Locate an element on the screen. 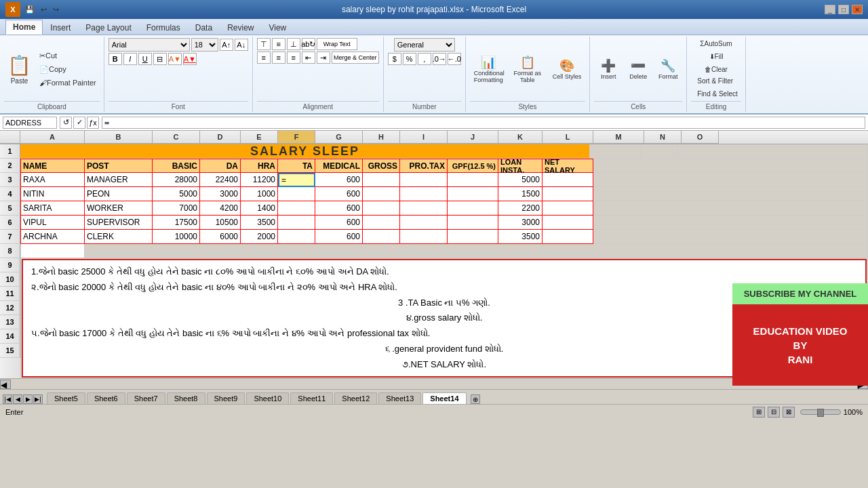  font-color-button: A▼ is located at coordinates (190, 59).